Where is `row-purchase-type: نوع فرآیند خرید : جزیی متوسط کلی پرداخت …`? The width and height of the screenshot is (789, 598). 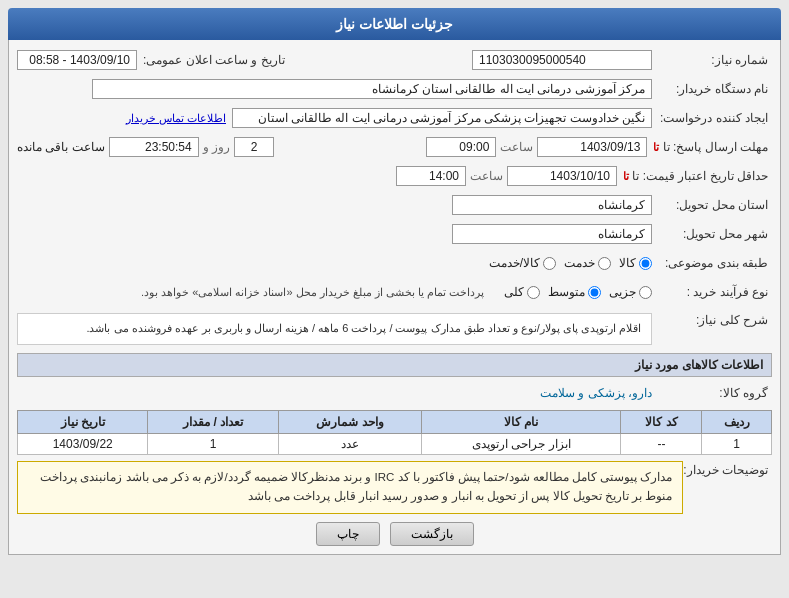 row-purchase-type: نوع فرآیند خرید : جزیی متوسط کلی پرداخت … is located at coordinates (394, 292).